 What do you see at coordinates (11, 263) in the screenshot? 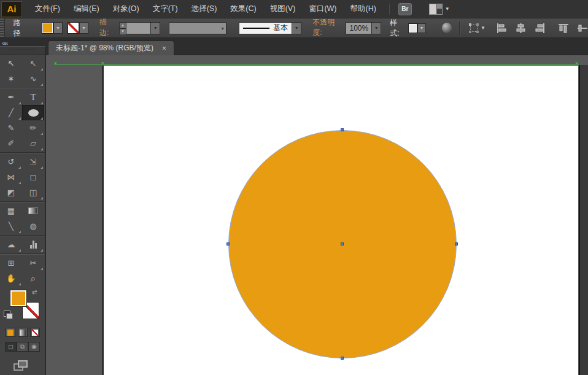
I see `artboard-tool: ⊞` at bounding box center [11, 263].